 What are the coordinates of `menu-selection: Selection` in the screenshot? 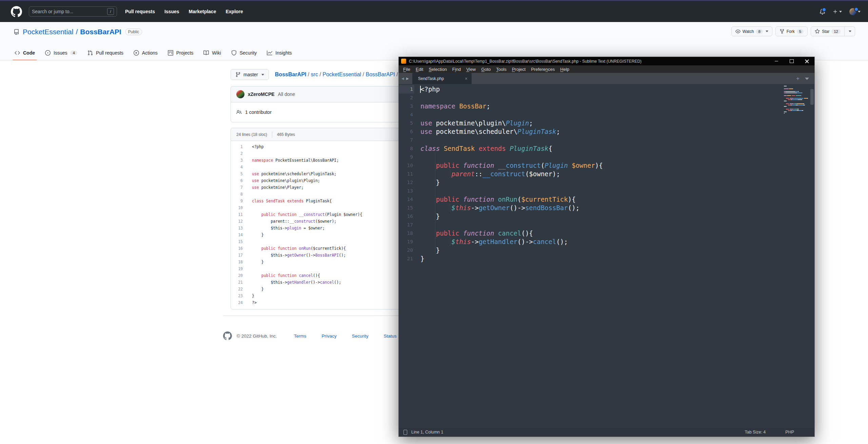 It's located at (437, 69).